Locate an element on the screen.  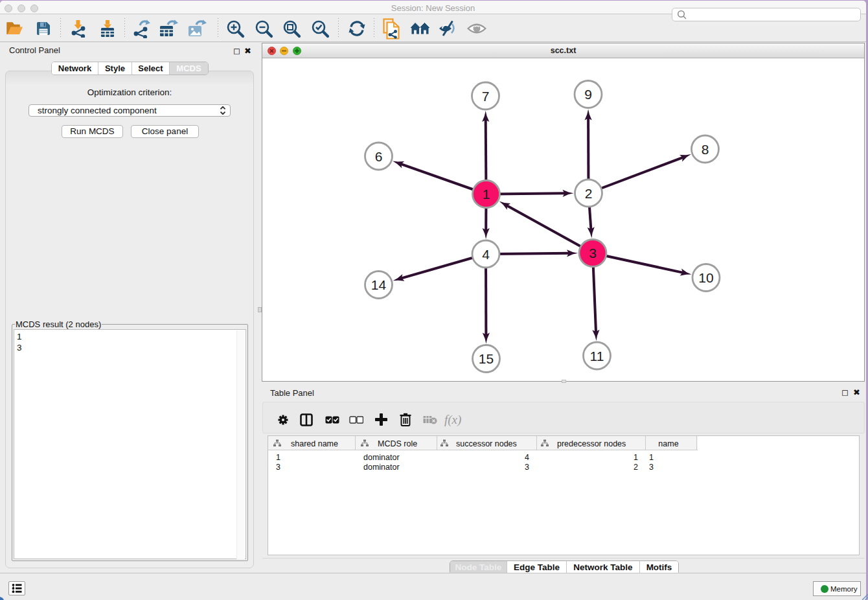
svg-text: 8 is located at coordinates (705, 149).